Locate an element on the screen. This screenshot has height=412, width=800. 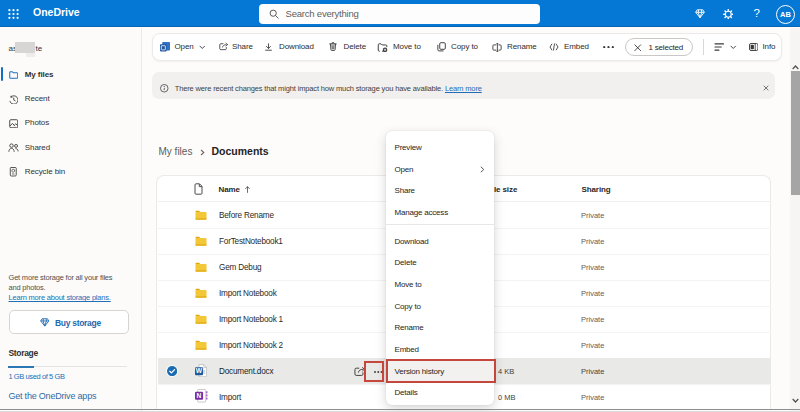
svg-text: N is located at coordinates (200, 396).